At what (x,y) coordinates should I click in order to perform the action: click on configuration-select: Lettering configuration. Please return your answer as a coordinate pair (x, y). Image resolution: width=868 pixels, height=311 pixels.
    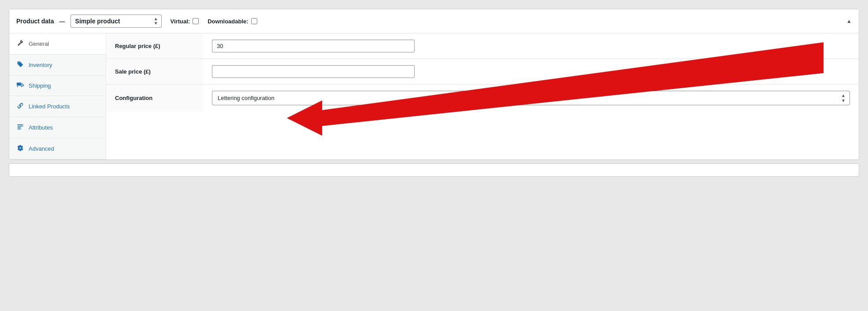
    Looking at the image, I should click on (531, 98).